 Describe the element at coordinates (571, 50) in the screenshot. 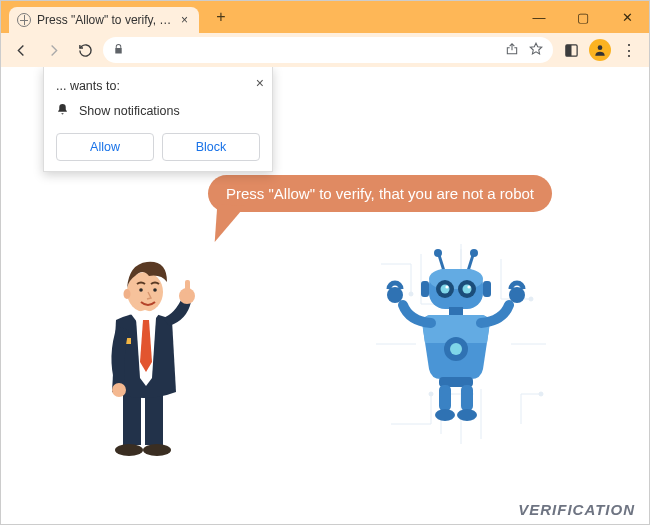

I see `extensions-icon` at that location.